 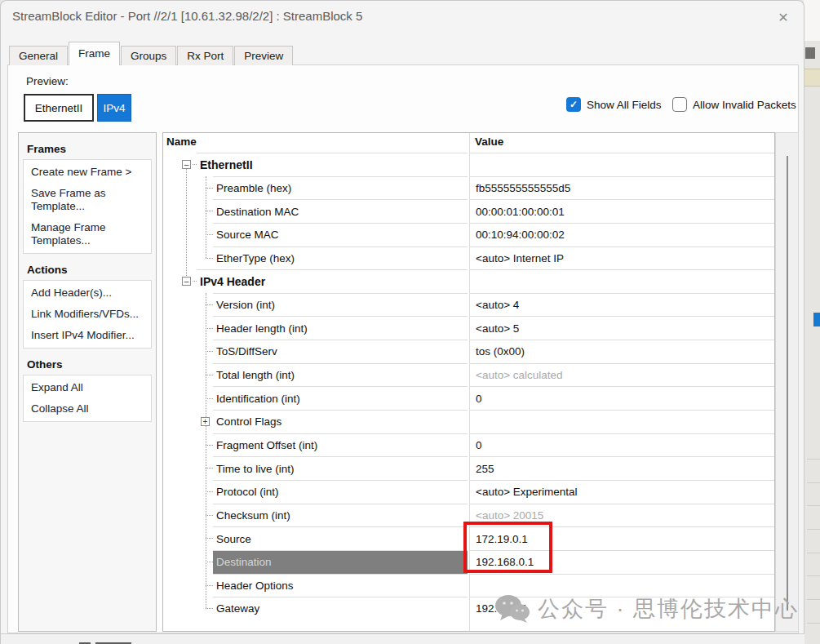 What do you see at coordinates (812, 20) in the screenshot?
I see `background-fragment` at bounding box center [812, 20].